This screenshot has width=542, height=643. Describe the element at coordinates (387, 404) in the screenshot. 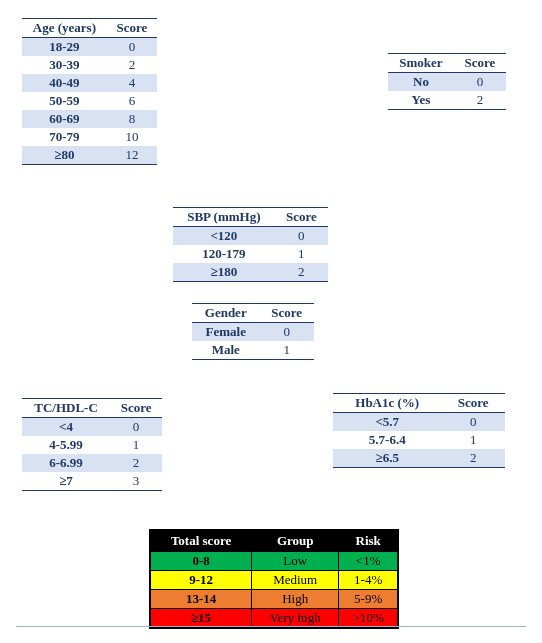

I see `hba1c-header-label: HbA1c (%)` at that location.